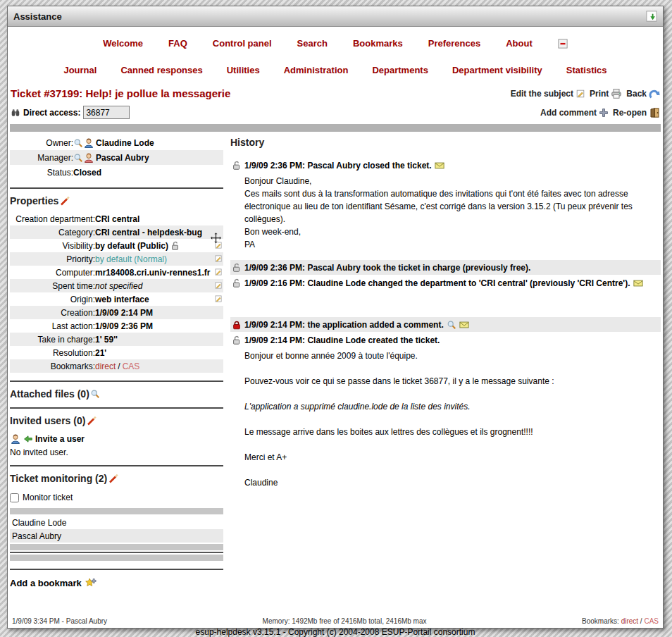 The width and height of the screenshot is (672, 637). I want to click on monitor-ticket-label: Monitor ticket, so click(48, 497).